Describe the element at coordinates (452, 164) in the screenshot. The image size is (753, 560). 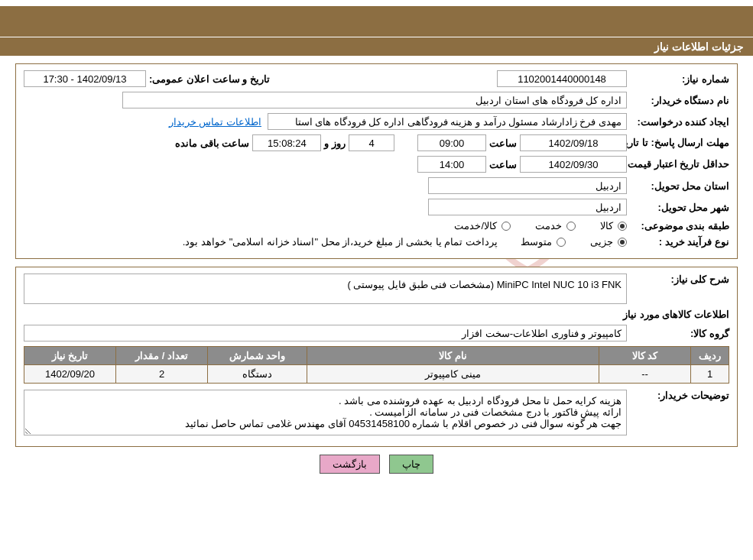
I see `price-time-value: 14:00` at that location.